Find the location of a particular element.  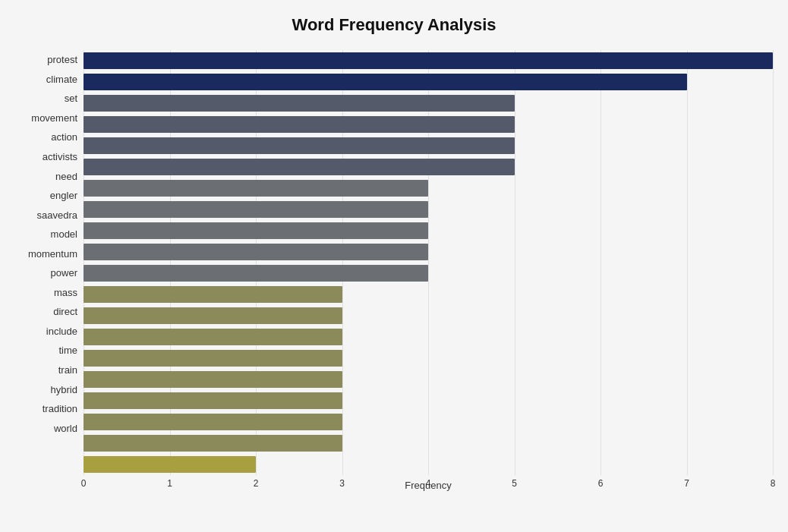

y-label: climate is located at coordinates (62, 80).